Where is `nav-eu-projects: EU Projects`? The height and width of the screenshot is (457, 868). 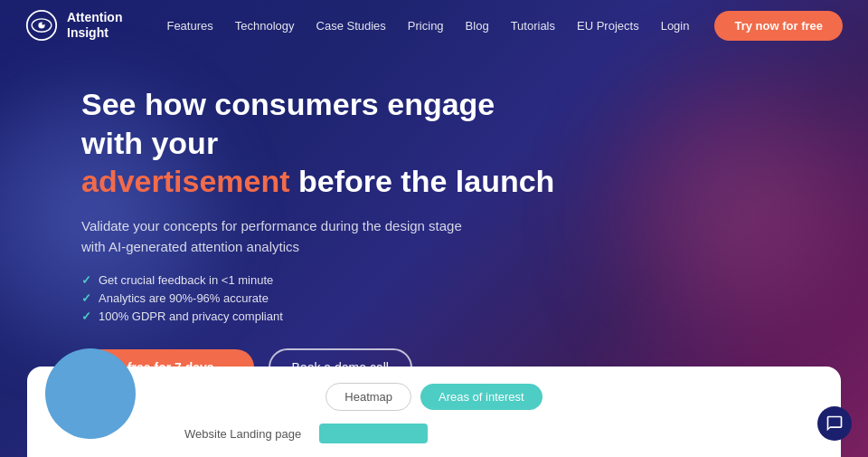
nav-eu-projects: EU Projects is located at coordinates (608, 25).